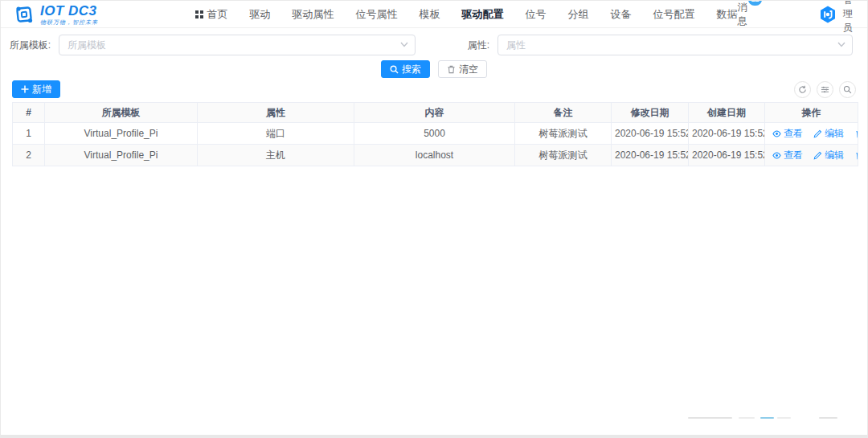 The image size is (868, 438). What do you see at coordinates (578, 14) in the screenshot?
I see `nav-item-label: 分组` at bounding box center [578, 14].